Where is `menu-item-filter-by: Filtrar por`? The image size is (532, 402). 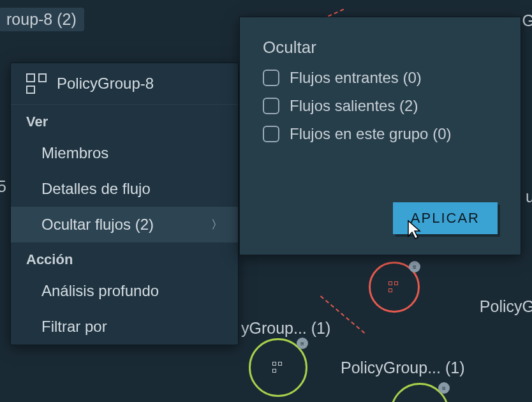 menu-item-filter-by: Filtrar por is located at coordinates (124, 327).